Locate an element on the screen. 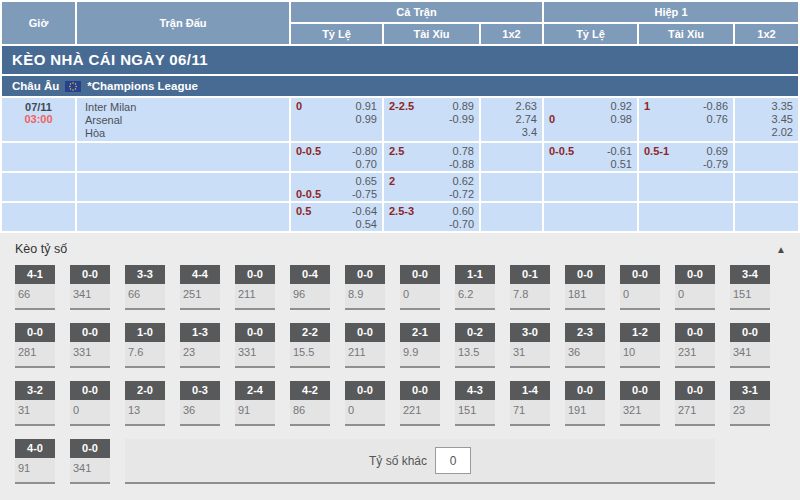 Image resolution: width=800 pixels, height=500 pixels. score-cell: 1-323 is located at coordinates (200, 346).